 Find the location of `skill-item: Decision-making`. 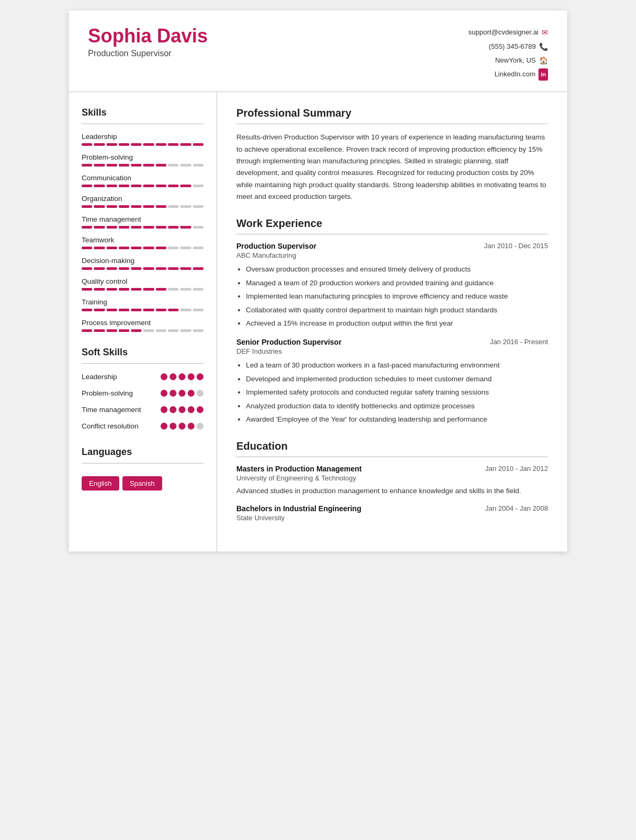

skill-item: Decision-making is located at coordinates (143, 263).